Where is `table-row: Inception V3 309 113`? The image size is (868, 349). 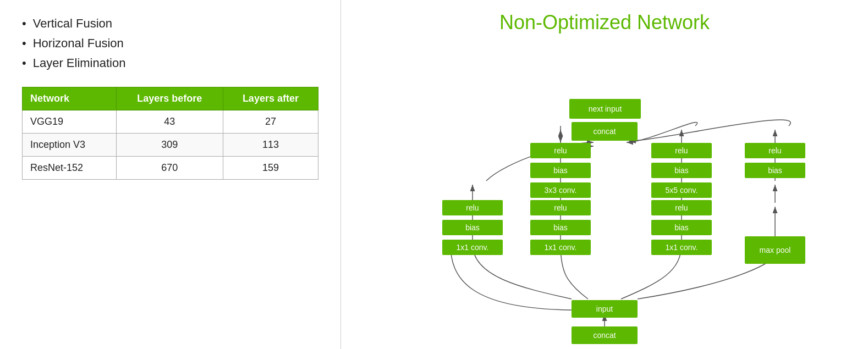 table-row: Inception V3 309 113 is located at coordinates (171, 145).